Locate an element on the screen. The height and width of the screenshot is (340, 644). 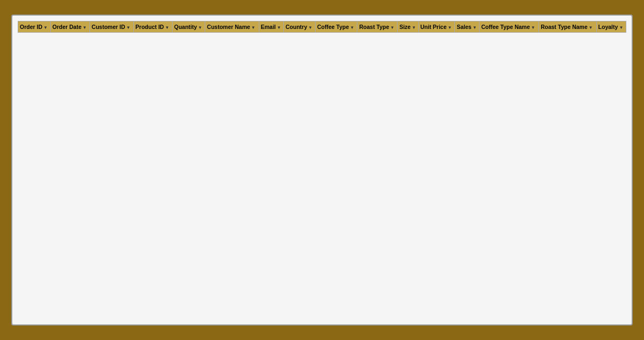
column-header-loyalty: Loyalty▼ is located at coordinates (611, 27).